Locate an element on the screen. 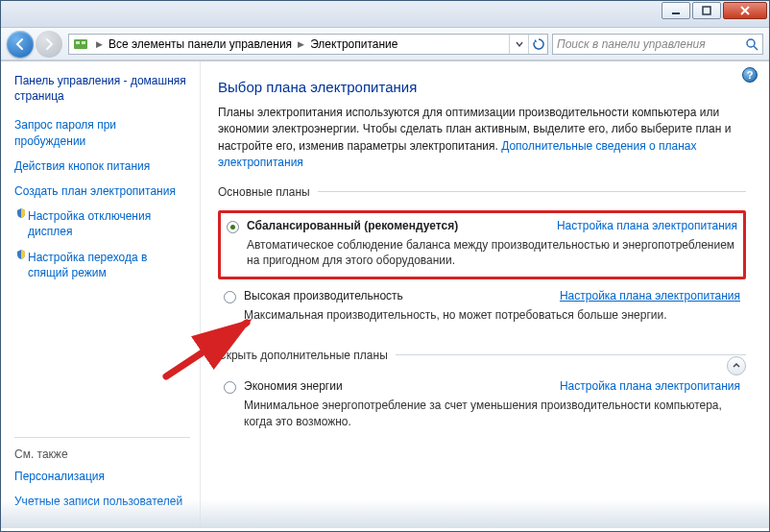  sidebar-link-sleep: Настройка перехода в спящий режим is located at coordinates (102, 265).